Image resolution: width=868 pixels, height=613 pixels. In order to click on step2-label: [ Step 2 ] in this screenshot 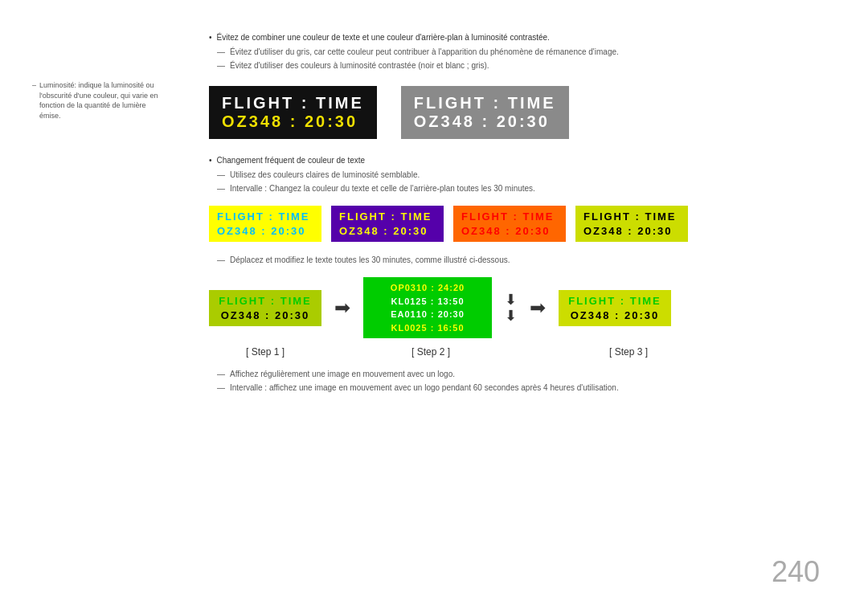, I will do `click(431, 352)`.